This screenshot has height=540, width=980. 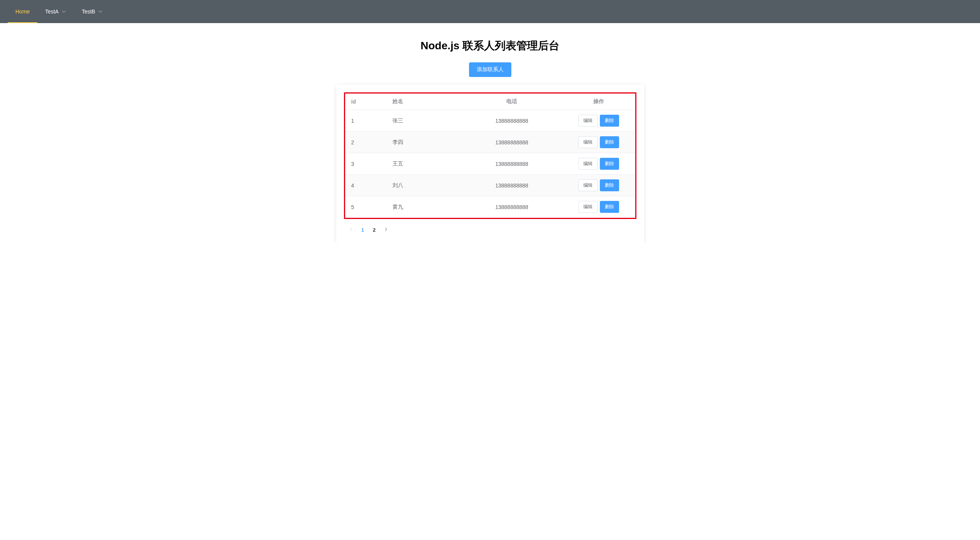 I want to click on pagination: 12, so click(x=490, y=227).